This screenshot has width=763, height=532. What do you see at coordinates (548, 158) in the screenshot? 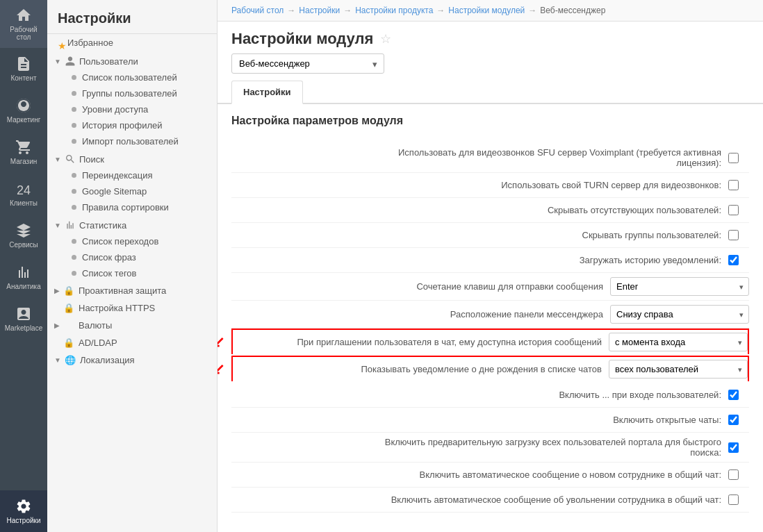
I see `setting-label-0: Использовать для видеозвонков SFU сервер…` at bounding box center [548, 158].